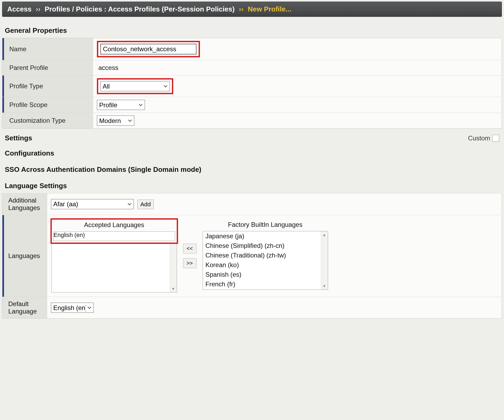 This screenshot has height=420, width=504. Describe the element at coordinates (26, 105) in the screenshot. I see `label-profile-scope: Profile Scope` at that location.